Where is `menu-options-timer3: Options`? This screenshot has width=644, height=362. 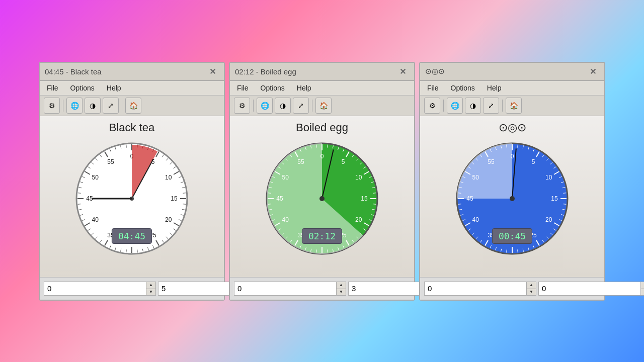 menu-options-timer3: Options is located at coordinates (463, 88).